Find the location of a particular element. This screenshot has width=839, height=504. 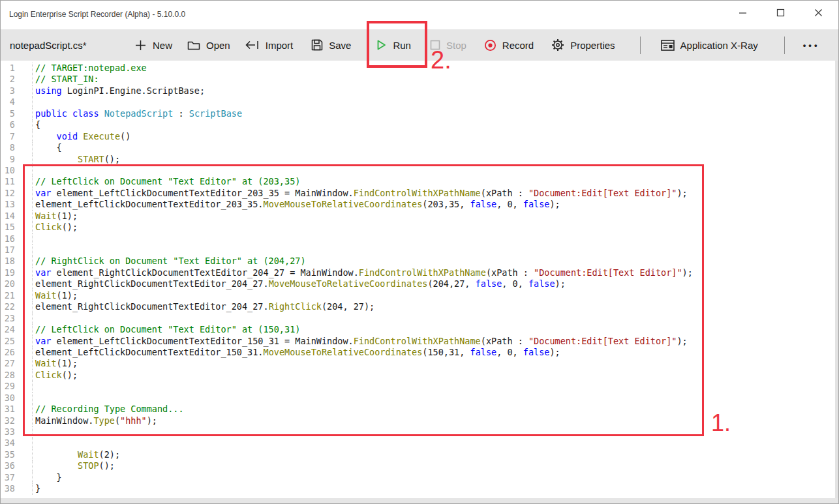

code-text: MainWindow.Type("hhh"); is located at coordinates (433, 421).